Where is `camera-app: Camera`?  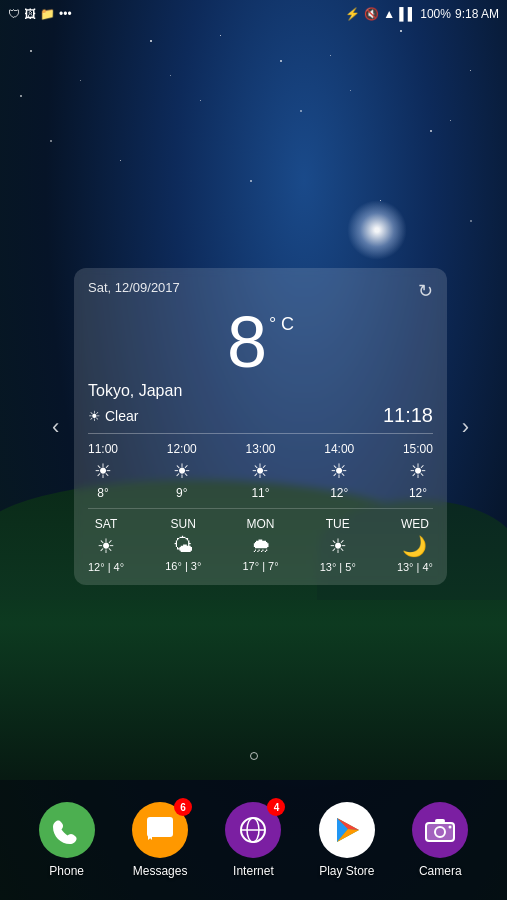
camera-app: Camera is located at coordinates (440, 840).